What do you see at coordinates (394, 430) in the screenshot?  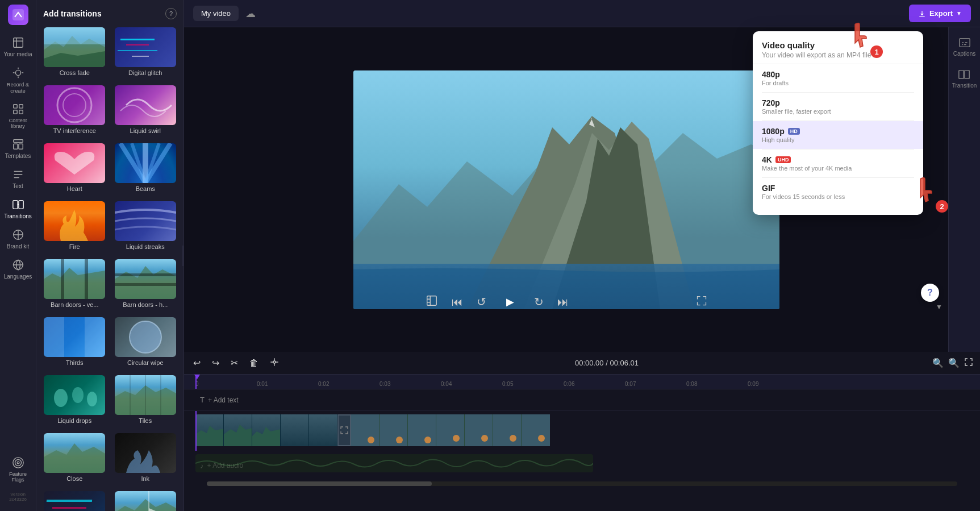 I see `video-clip` at bounding box center [394, 430].